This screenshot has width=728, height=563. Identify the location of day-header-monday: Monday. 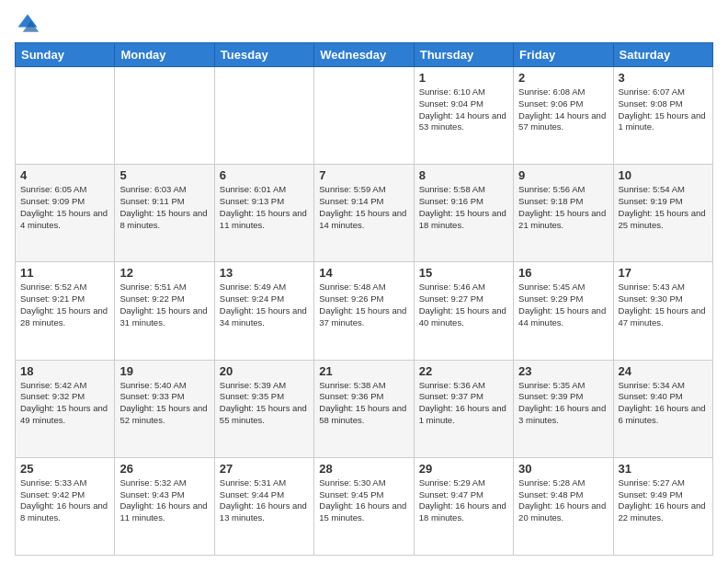
(165, 55).